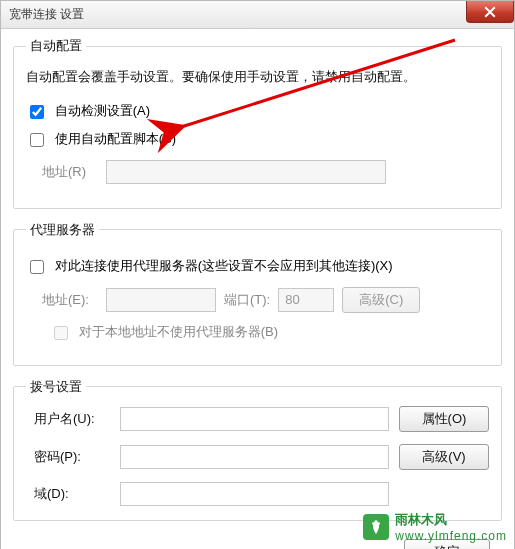 The image size is (515, 549). Describe the element at coordinates (116, 138) in the screenshot. I see `auto-script-label: 使用自动配置脚本(S)` at that location.